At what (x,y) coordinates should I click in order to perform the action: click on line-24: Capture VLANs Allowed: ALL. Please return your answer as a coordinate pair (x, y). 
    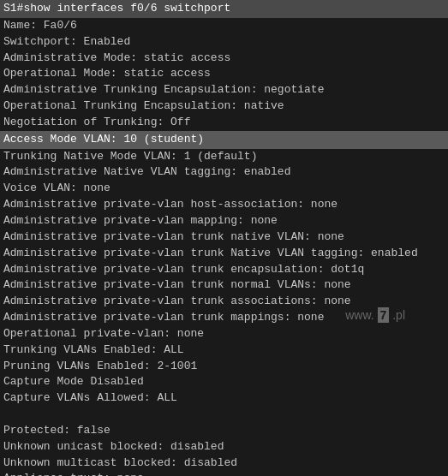
    Looking at the image, I should click on (224, 399).